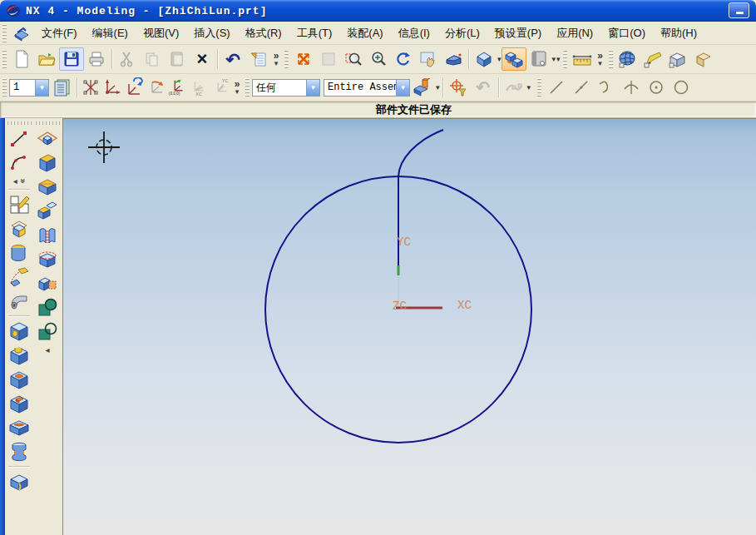  I want to click on selection-filter-combo: 任何 ▾, so click(286, 88).